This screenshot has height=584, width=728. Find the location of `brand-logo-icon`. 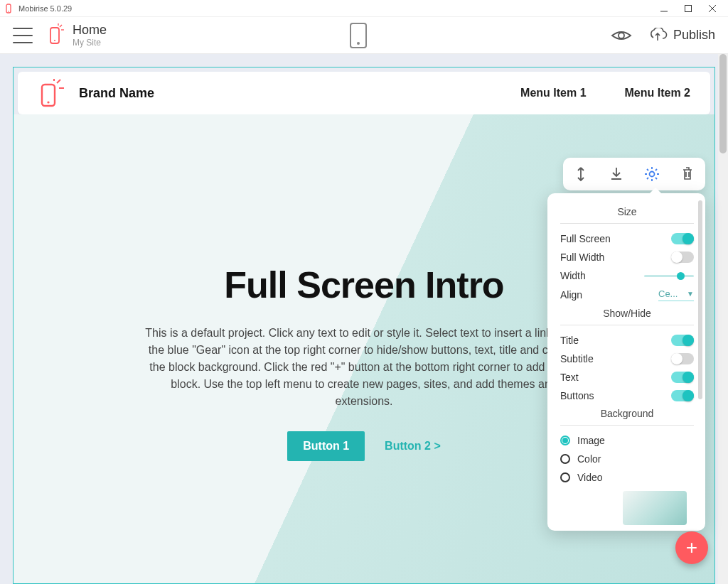

brand-logo-icon is located at coordinates (52, 93).